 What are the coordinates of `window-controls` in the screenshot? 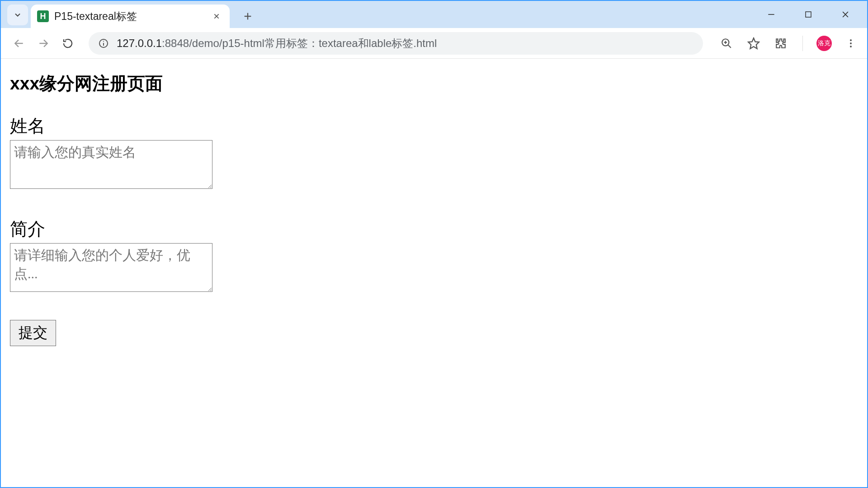 It's located at (808, 14).